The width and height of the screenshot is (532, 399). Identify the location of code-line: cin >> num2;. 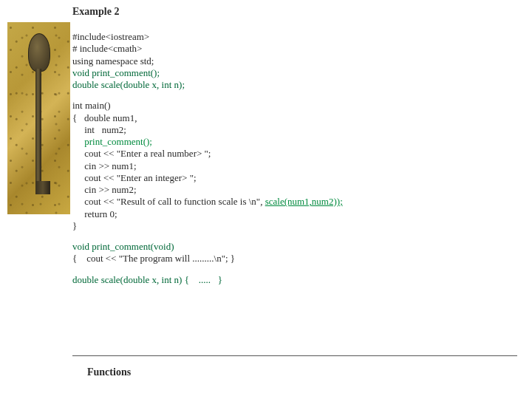
(295, 190).